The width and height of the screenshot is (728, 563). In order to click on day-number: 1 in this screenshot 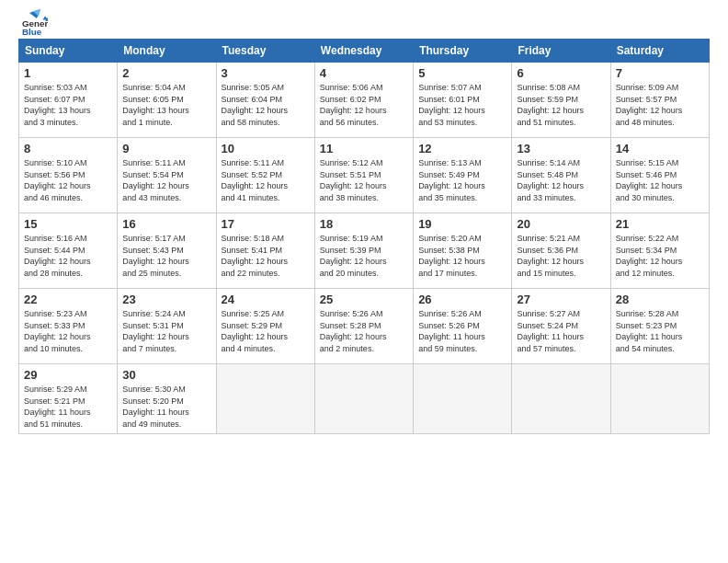, I will do `click(68, 74)`.